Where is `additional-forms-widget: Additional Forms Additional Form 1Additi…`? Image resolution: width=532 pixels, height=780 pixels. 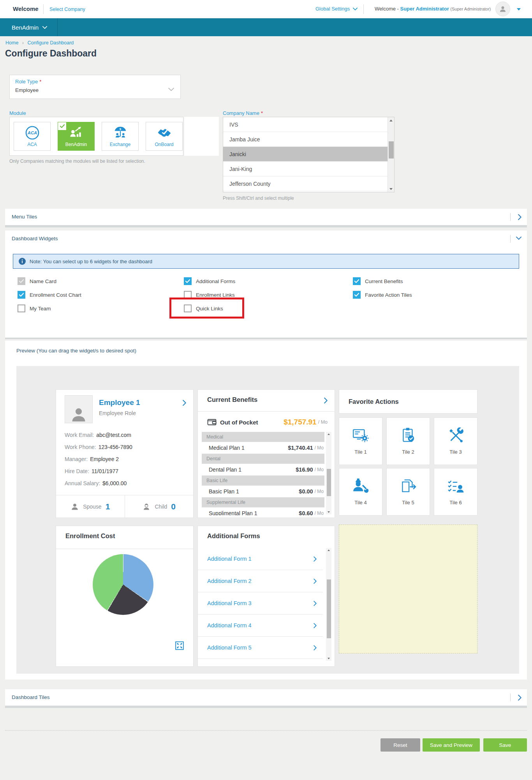 additional-forms-widget: Additional Forms Additional Form 1Additi… is located at coordinates (266, 596).